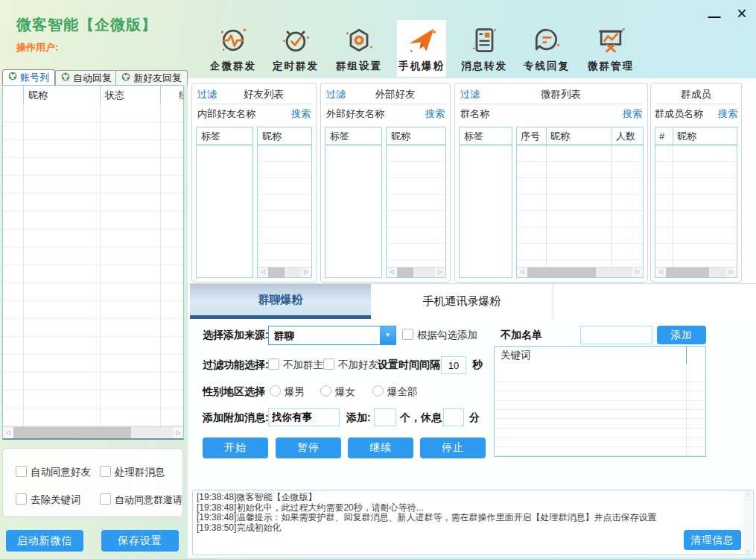 This screenshot has height=559, width=756. What do you see at coordinates (696, 206) in the screenshot?
I see `members-table-body` at bounding box center [696, 206].